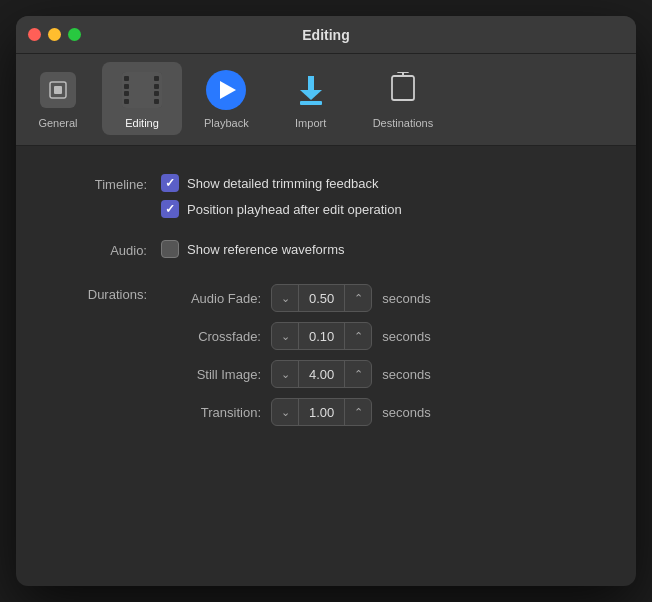  I want to click on destinations-icon, so click(403, 90).